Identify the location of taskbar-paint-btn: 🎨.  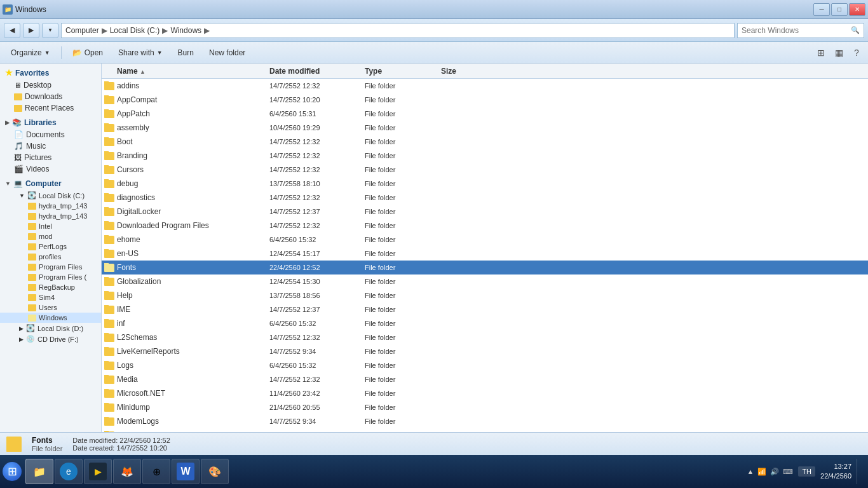
(215, 471).